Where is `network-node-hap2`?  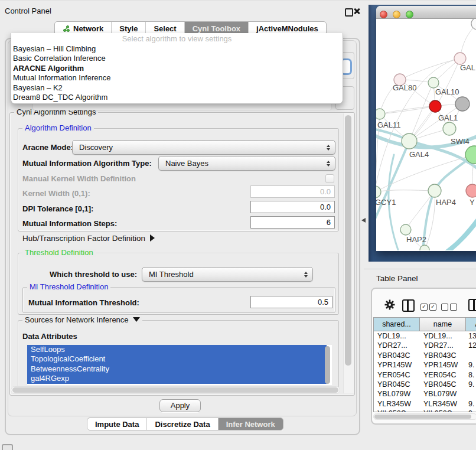 network-node-hap2 is located at coordinates (406, 230).